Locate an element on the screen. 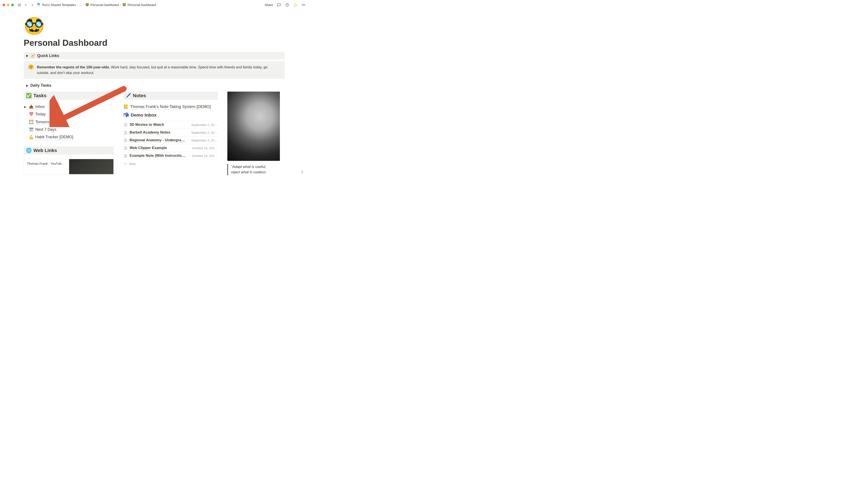  weblink-thumbnail is located at coordinates (91, 166).